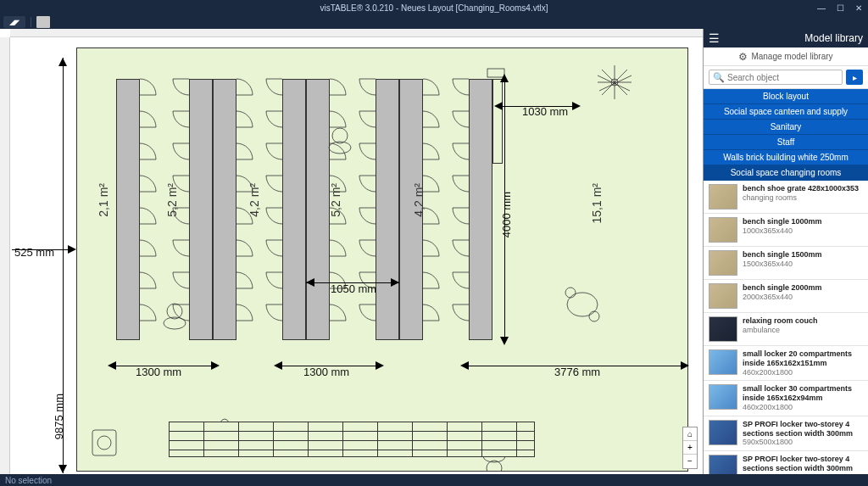  Describe the element at coordinates (803, 198) in the screenshot. I see `item-subtitle: changing rooms` at that location.